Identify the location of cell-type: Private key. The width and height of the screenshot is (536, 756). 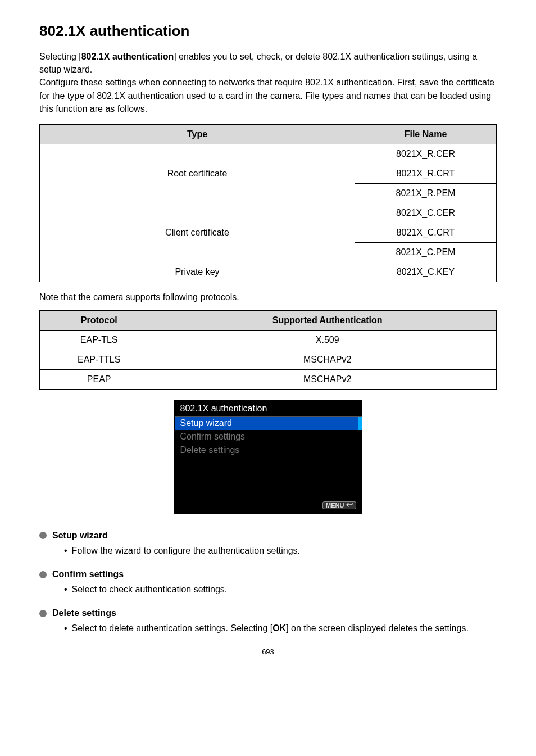
(198, 272).